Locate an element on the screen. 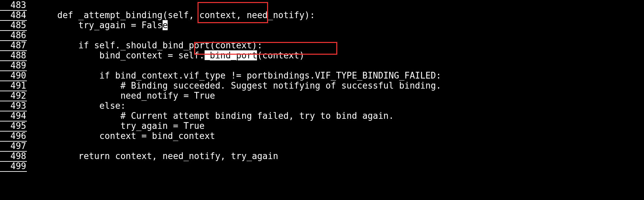 This screenshot has height=200, width=644. code-line: 496 context = bind_context is located at coordinates (322, 136).